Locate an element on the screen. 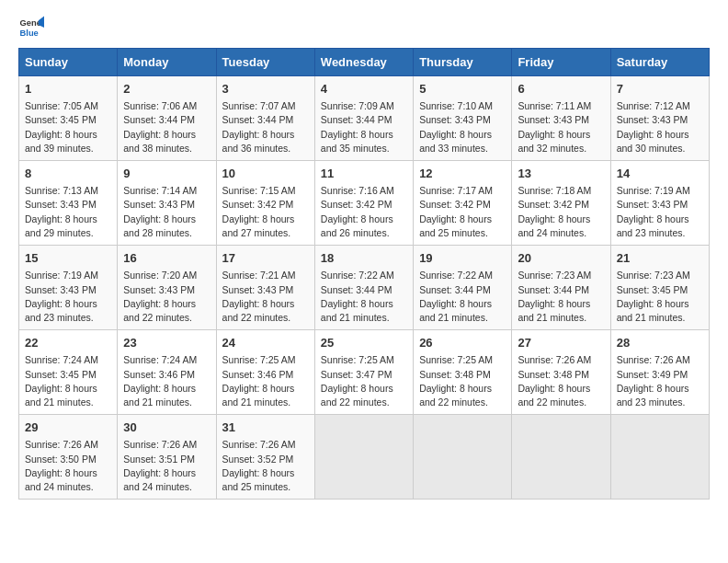  day-cell: 25Sunrise: 7:25 AM Sunset: 3:47 PM Dayli… is located at coordinates (364, 373).